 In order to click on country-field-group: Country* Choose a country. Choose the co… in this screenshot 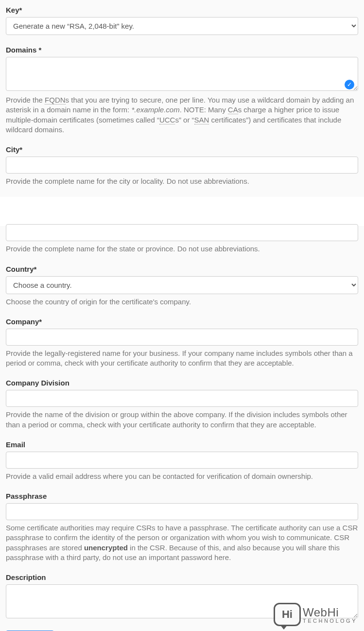, I will do `click(182, 286)`.